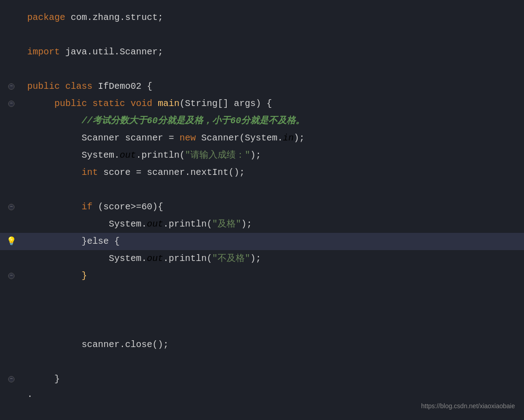  I want to click on token: java.util.Scanner;, so click(114, 52).